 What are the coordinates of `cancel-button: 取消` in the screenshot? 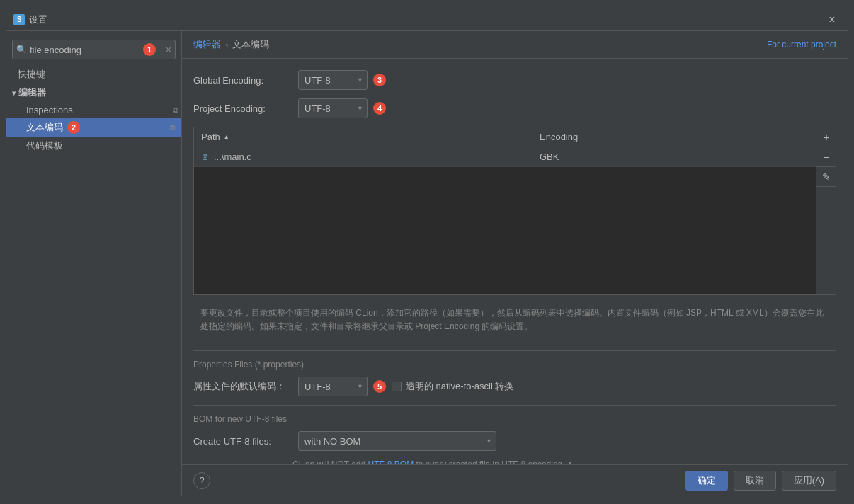 It's located at (755, 481).